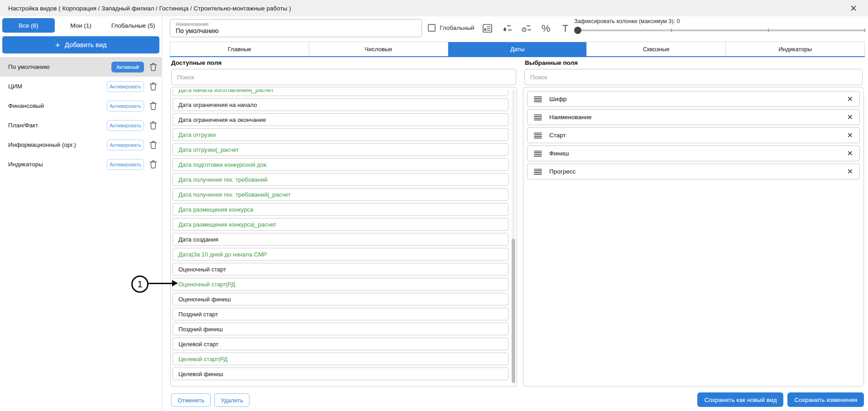 This screenshot has width=868, height=411. I want to click on cancel-button: Отменить, so click(191, 400).